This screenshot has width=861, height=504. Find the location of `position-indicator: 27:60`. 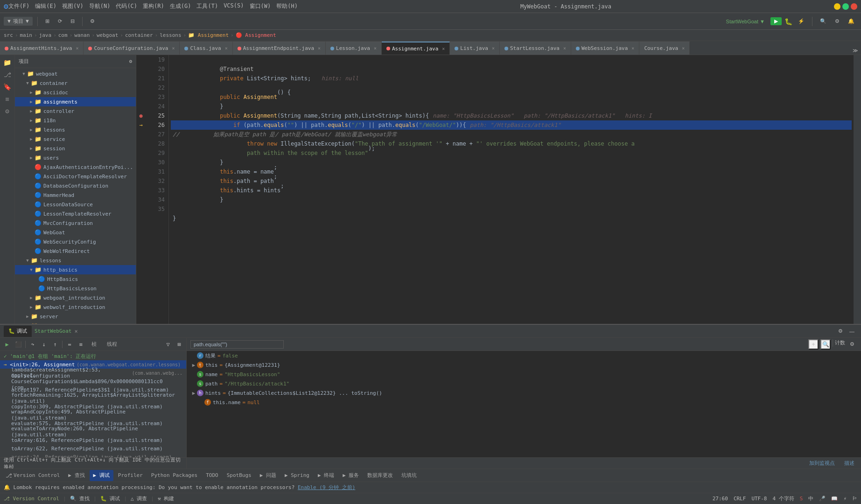

position-indicator: 27:60 is located at coordinates (721, 498).